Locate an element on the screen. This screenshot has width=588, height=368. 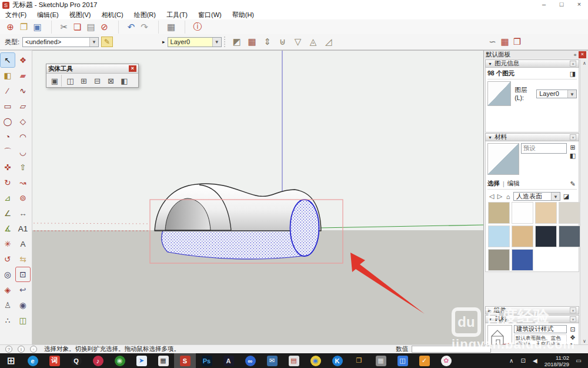
clock: 11:02 2018/9/29 is located at coordinates (557, 361).